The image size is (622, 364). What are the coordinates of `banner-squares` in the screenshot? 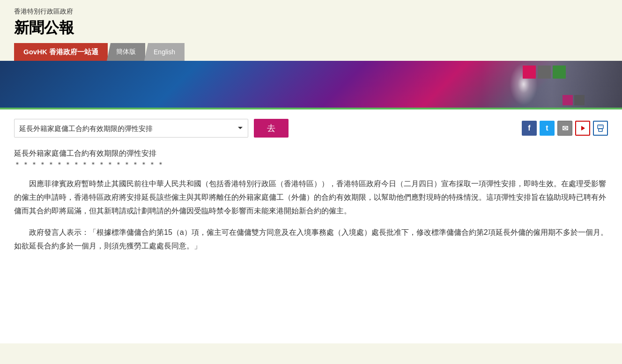 It's located at (544, 72).